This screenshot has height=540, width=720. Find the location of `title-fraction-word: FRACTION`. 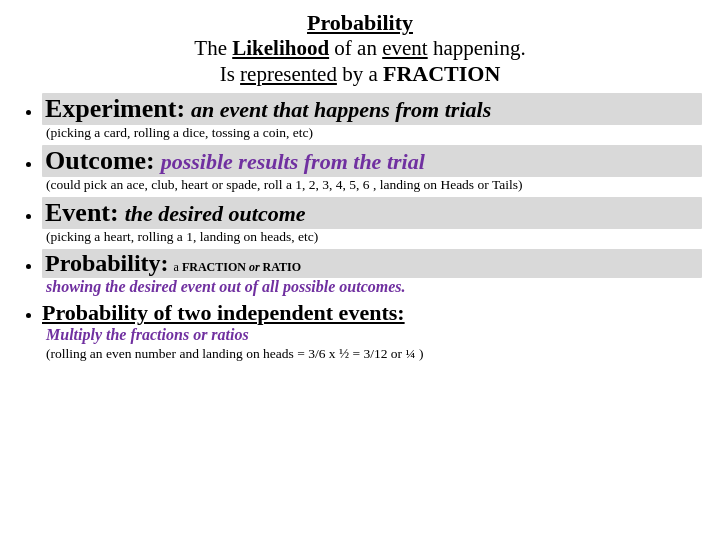

title-fraction-word: FRACTION is located at coordinates (442, 74).